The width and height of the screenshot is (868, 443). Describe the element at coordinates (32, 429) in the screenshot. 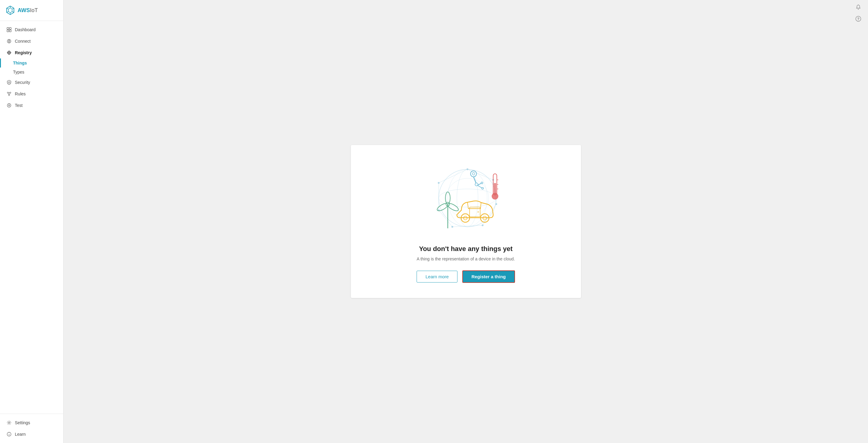

I see `sidebar-bottom: Settings i Learn` at that location.